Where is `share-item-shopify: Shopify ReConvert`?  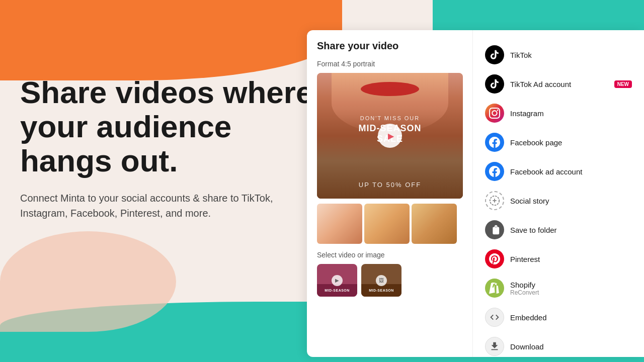
share-item-shopify: Shopify ReConvert is located at coordinates (558, 288).